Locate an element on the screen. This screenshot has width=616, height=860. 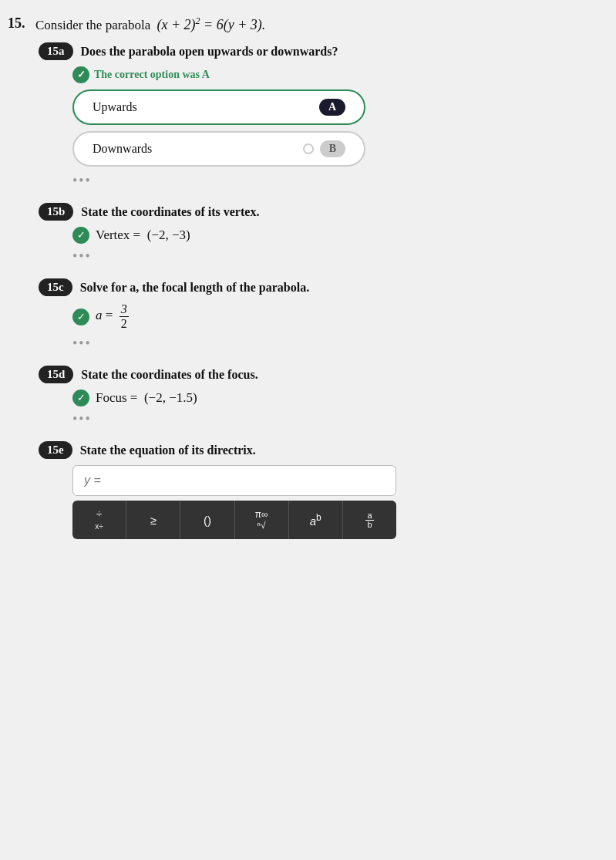
problem-title: Consider the parabola (x + 2)2 = 6(y + 3… is located at coordinates (150, 25).